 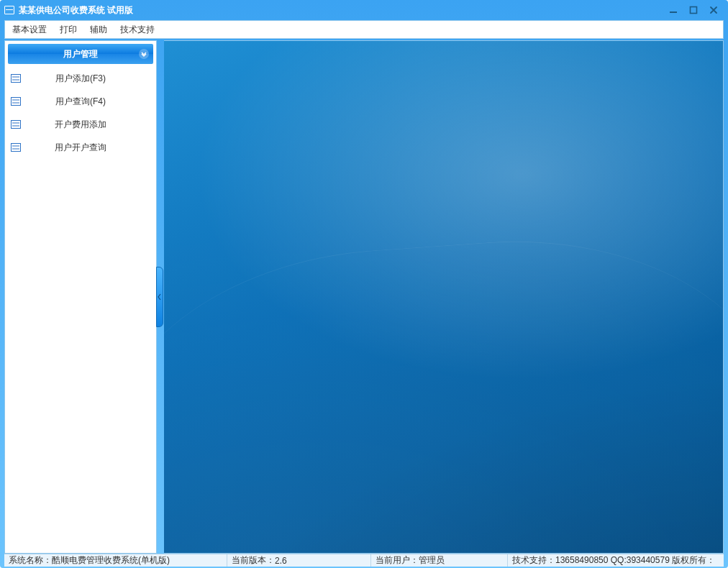 I want to click on status-label: 当前用户：, so click(x=397, y=561).